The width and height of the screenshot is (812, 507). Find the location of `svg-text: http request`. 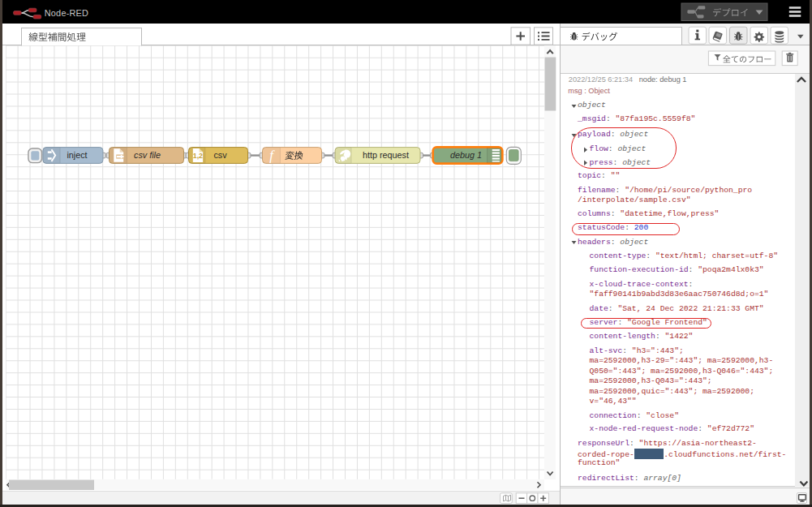

svg-text: http request is located at coordinates (385, 156).